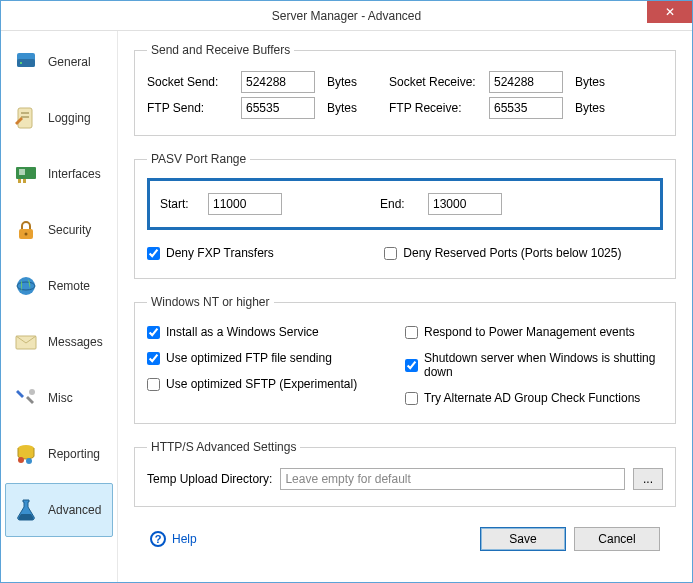 This screenshot has height=583, width=693. What do you see at coordinates (26, 174) in the screenshot?
I see `network-card-icon` at bounding box center [26, 174].